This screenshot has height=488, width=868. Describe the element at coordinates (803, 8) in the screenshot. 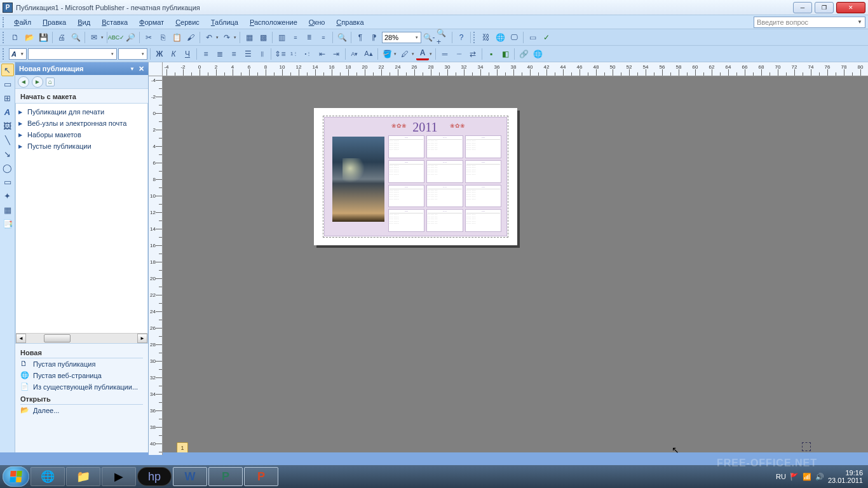

I see `minimize-button: ─` at that location.